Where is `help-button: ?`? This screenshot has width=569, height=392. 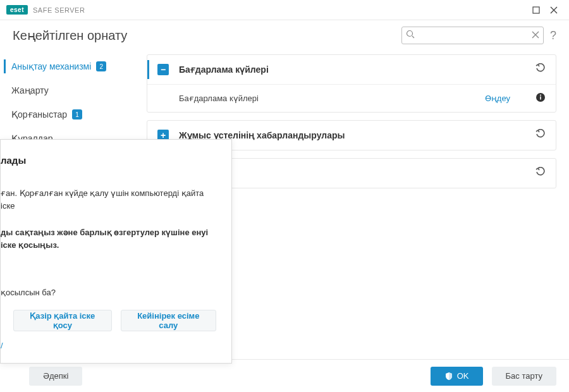 help-button: ? is located at coordinates (553, 35).